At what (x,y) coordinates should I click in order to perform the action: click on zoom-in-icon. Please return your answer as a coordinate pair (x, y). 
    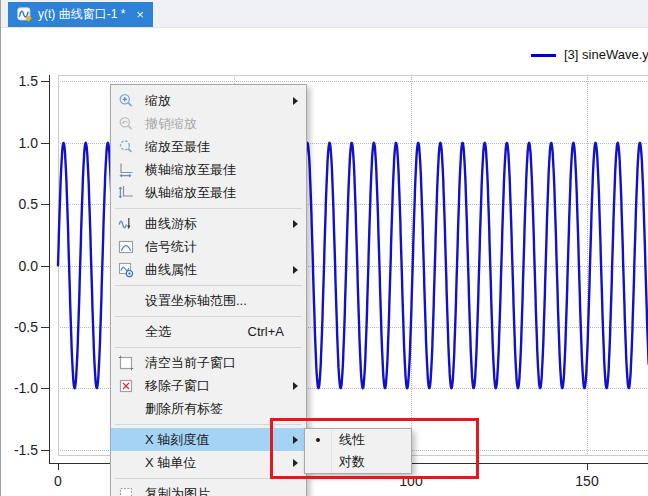
    Looking at the image, I should click on (126, 101).